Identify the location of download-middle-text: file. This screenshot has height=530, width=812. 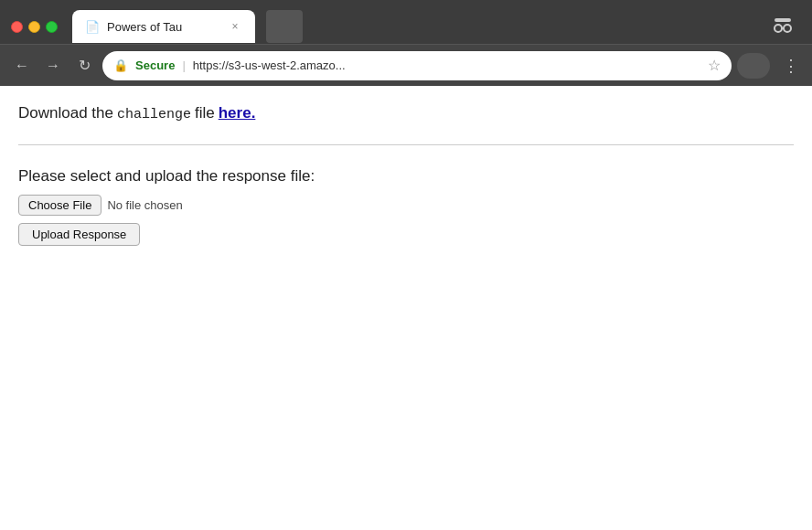
(205, 113).